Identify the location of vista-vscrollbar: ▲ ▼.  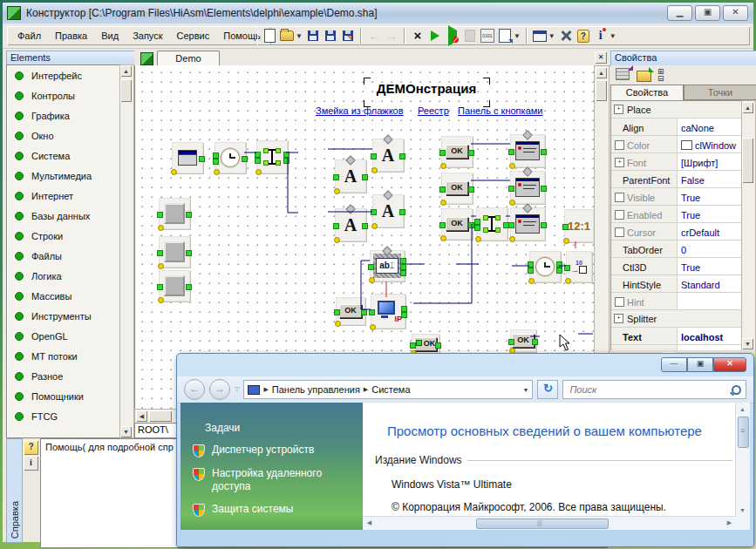
(743, 466).